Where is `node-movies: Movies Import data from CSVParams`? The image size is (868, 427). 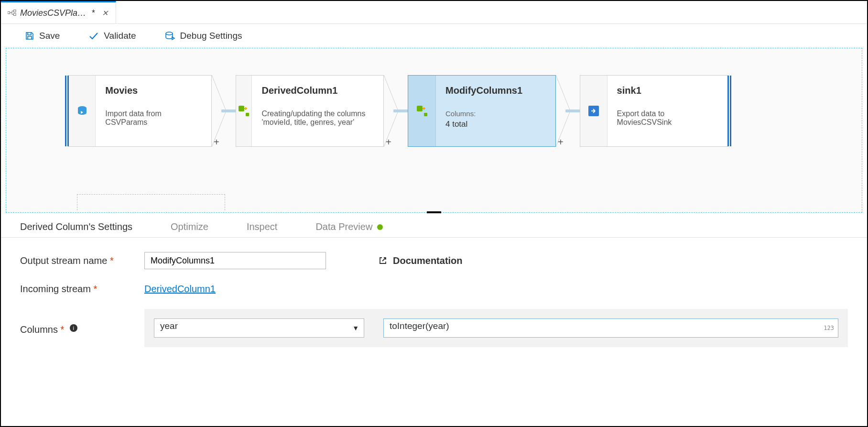
node-movies: Movies Import data from CSVParams is located at coordinates (140, 111).